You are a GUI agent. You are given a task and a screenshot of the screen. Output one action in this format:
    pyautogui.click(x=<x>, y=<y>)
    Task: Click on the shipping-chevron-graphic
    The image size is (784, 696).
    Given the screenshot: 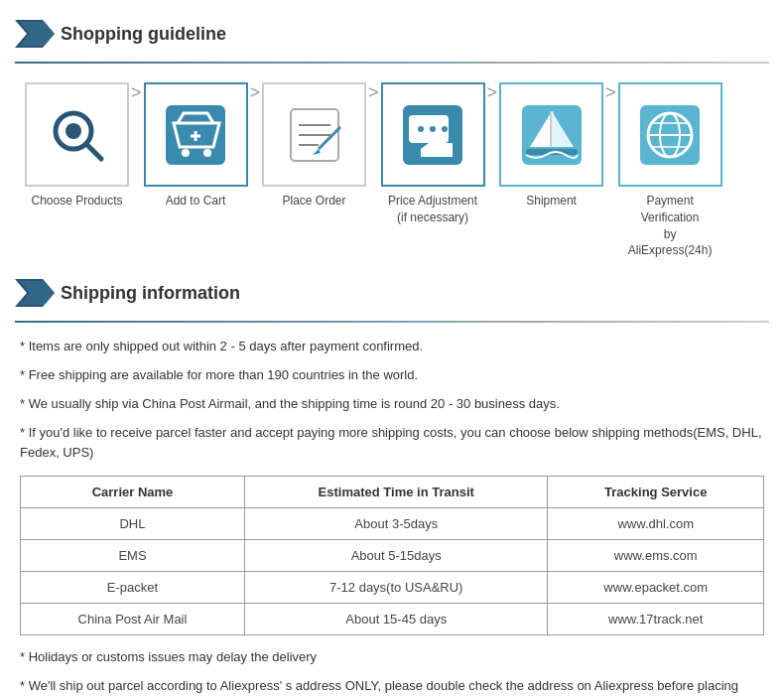 What is the action you would take?
    pyautogui.click(x=35, y=293)
    